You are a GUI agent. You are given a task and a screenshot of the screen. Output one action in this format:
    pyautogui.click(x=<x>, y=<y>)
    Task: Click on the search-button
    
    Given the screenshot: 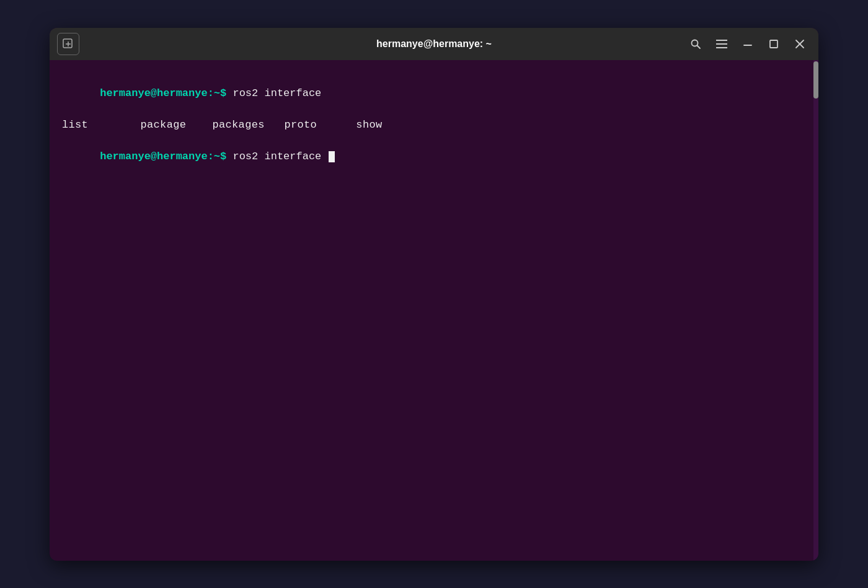 What is the action you would take?
    pyautogui.click(x=696, y=44)
    